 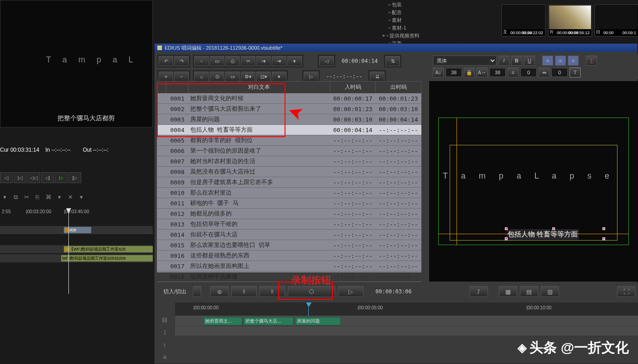 I want to click on underline-button: U, so click(x=529, y=61).